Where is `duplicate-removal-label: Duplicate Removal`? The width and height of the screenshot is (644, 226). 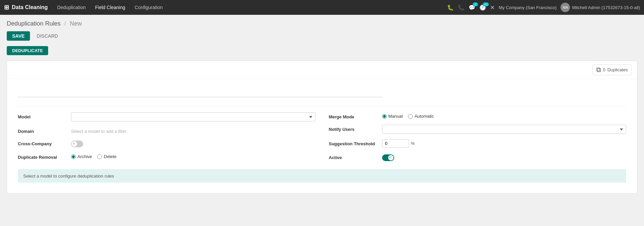
duplicate-removal-label: Duplicate Removal is located at coordinates (43, 156).